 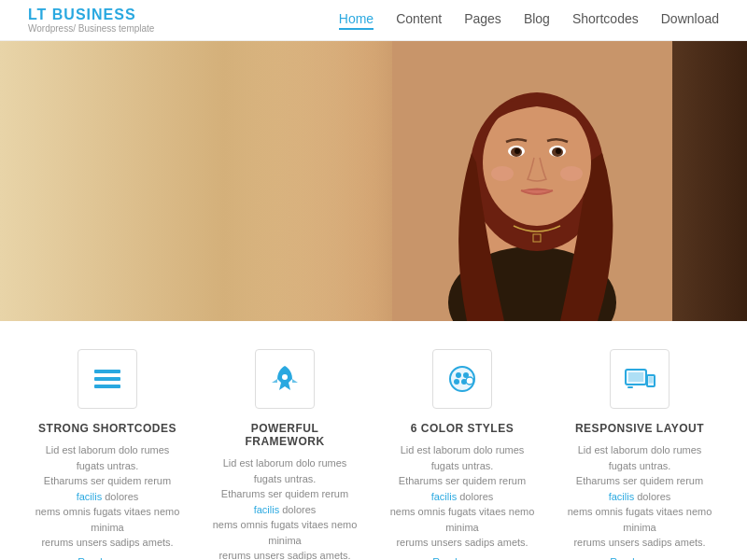 What do you see at coordinates (640, 558) in the screenshot?
I see `responsive-readmore: Read more...` at bounding box center [640, 558].